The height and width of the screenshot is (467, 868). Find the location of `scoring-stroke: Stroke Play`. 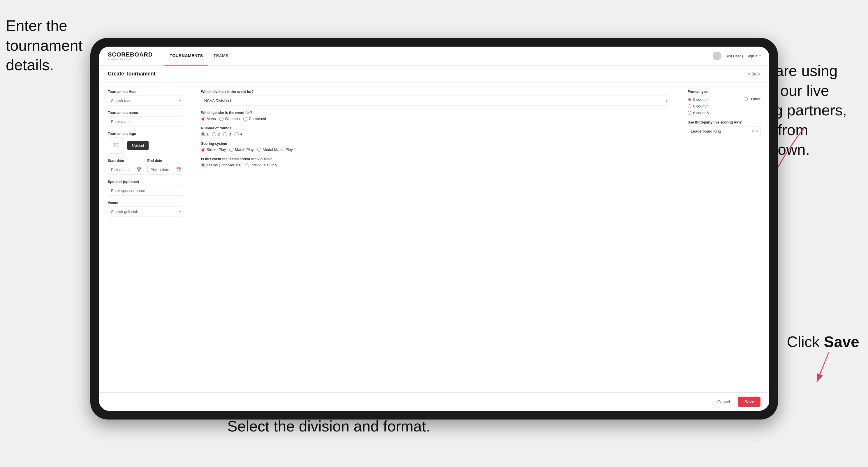

scoring-stroke: Stroke Play is located at coordinates (214, 150).